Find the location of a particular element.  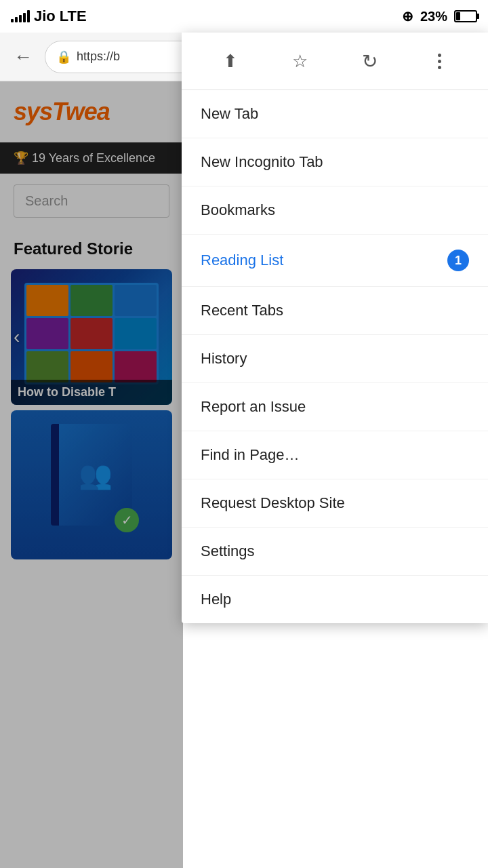

menu-item-bookmarks: Bookmarks is located at coordinates (335, 210).